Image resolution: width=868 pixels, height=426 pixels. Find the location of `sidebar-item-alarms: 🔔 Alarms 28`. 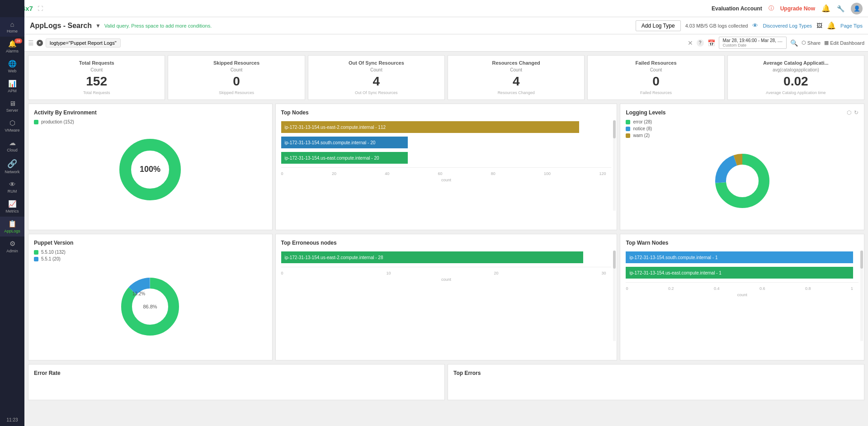

sidebar-item-alarms: 🔔 Alarms 28 is located at coordinates (12, 47).